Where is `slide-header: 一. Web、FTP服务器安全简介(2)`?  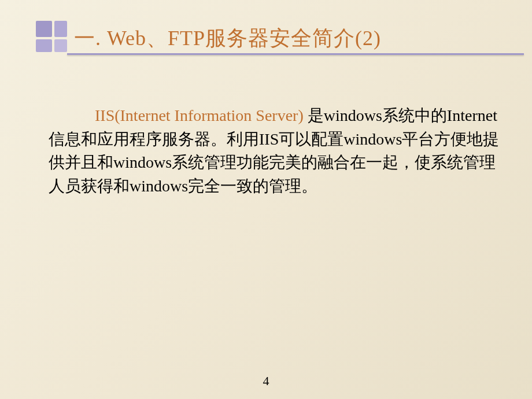 slide-header: 一. Web、FTP服务器安全简介(2) is located at coordinates (266, 29).